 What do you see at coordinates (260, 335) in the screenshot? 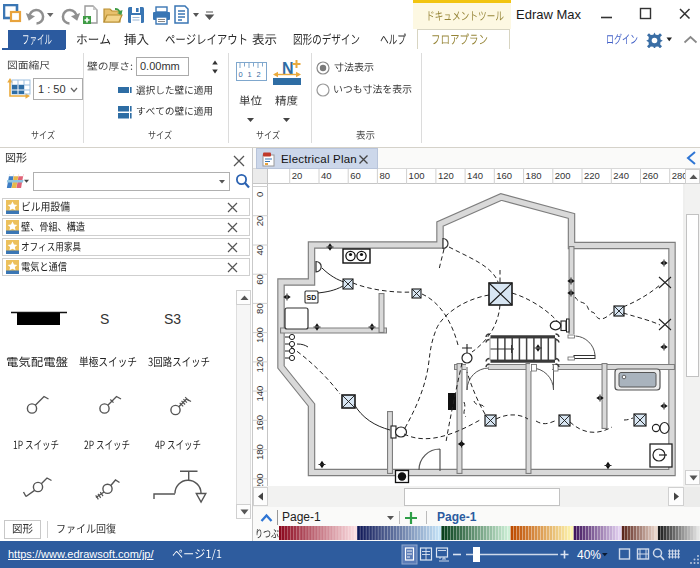
I see `svg-text: 100` at bounding box center [260, 335].